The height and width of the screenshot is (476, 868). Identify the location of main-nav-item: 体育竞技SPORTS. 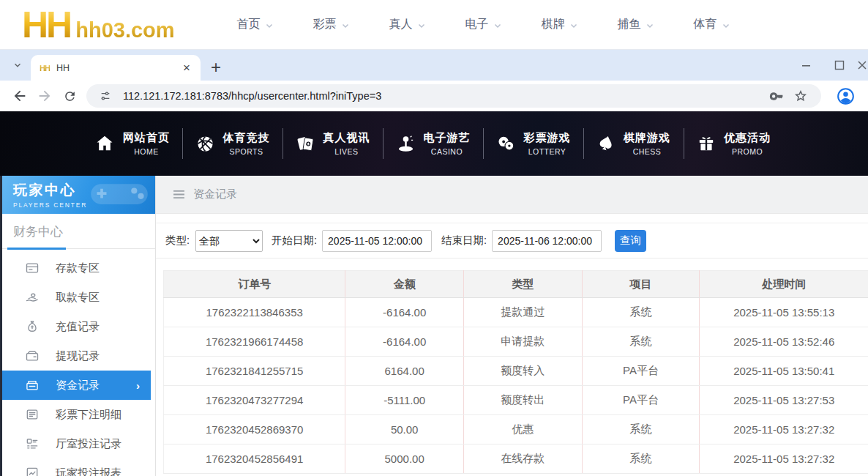
(233, 144).